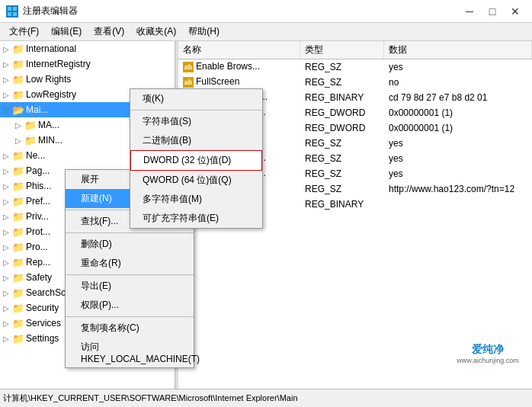 The image size is (532, 407). Describe the element at coordinates (12, 11) in the screenshot. I see `app-icon` at that location.